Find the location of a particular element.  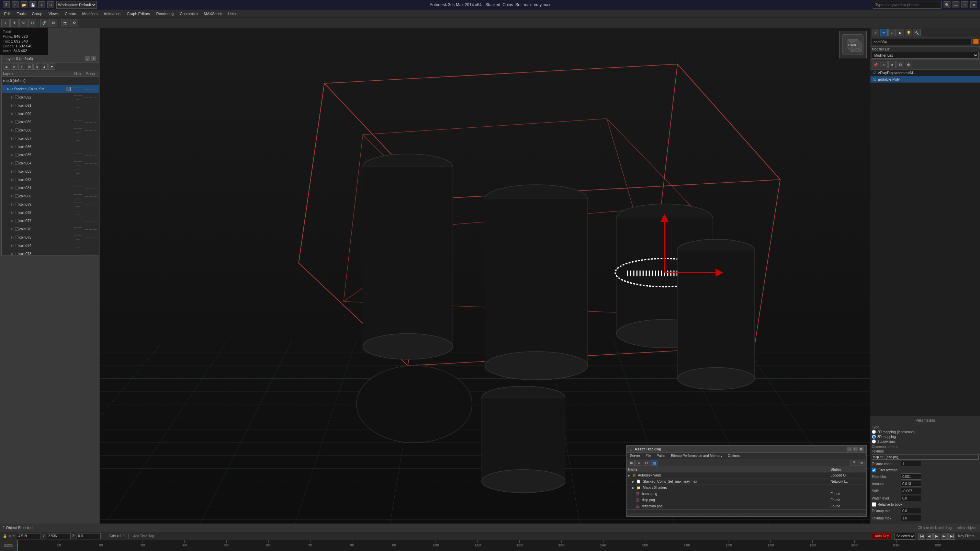

modify-panel-icon: ✏ is located at coordinates (884, 33).